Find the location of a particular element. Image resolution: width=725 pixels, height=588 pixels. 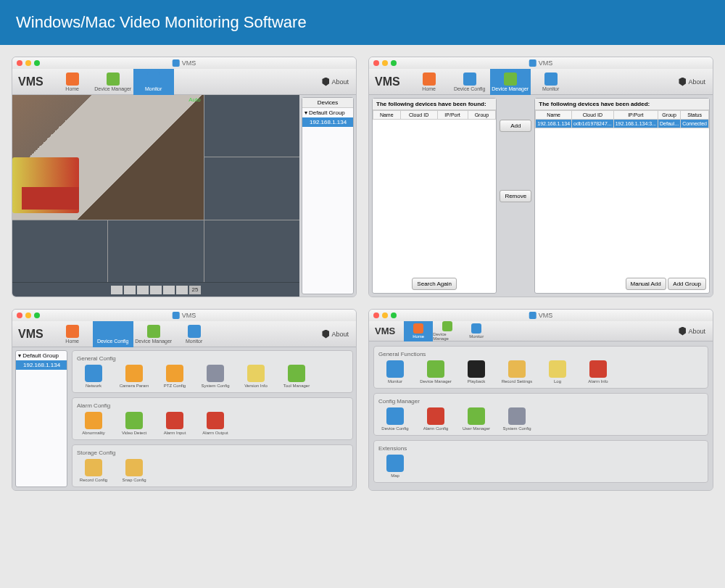

user-manager-item: User Manager is located at coordinates (476, 419).